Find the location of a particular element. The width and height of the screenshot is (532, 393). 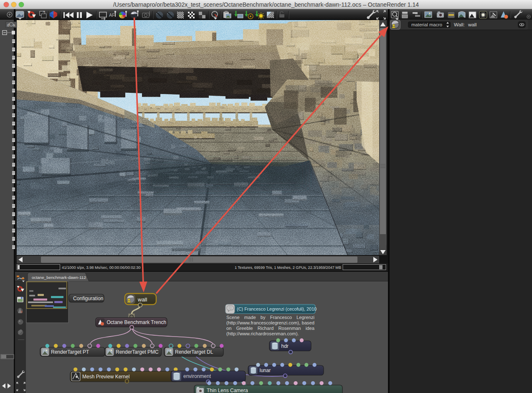

svg-text: RenderTarget PT is located at coordinates (70, 352).